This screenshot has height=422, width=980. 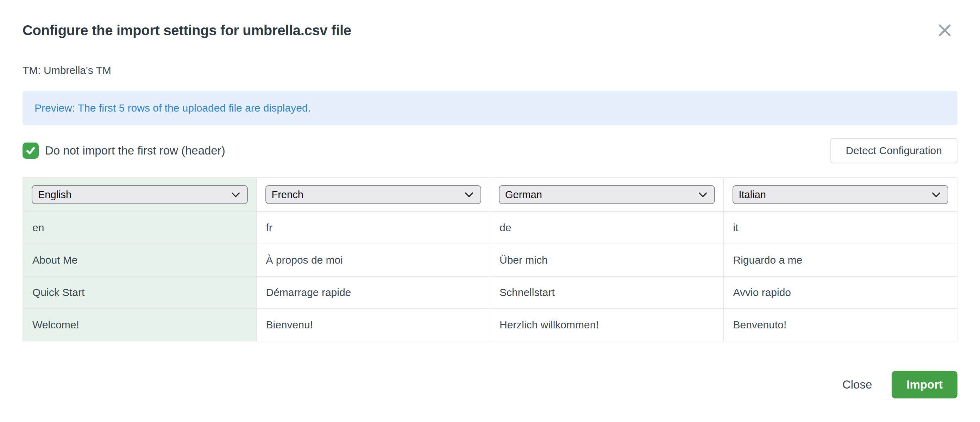 What do you see at coordinates (945, 30) in the screenshot?
I see `close-icon` at bounding box center [945, 30].